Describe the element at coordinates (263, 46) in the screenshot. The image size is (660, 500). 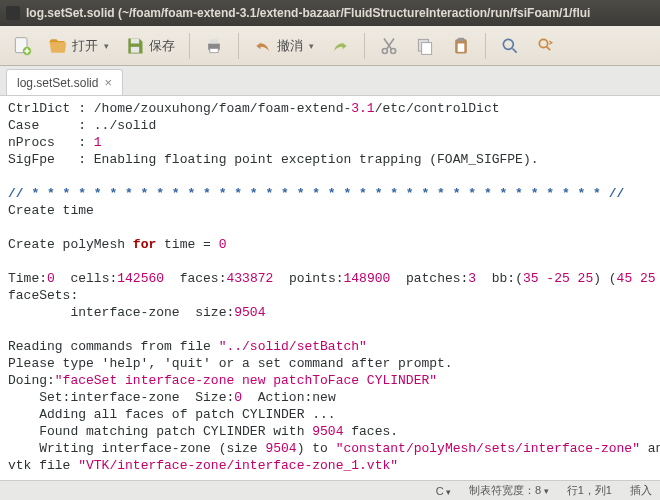
I see `undo-icon` at that location.